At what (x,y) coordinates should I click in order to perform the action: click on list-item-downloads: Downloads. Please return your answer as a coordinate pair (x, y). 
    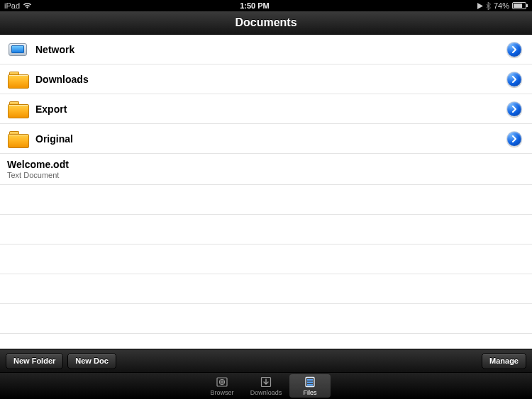
    Looking at the image, I should click on (266, 79).